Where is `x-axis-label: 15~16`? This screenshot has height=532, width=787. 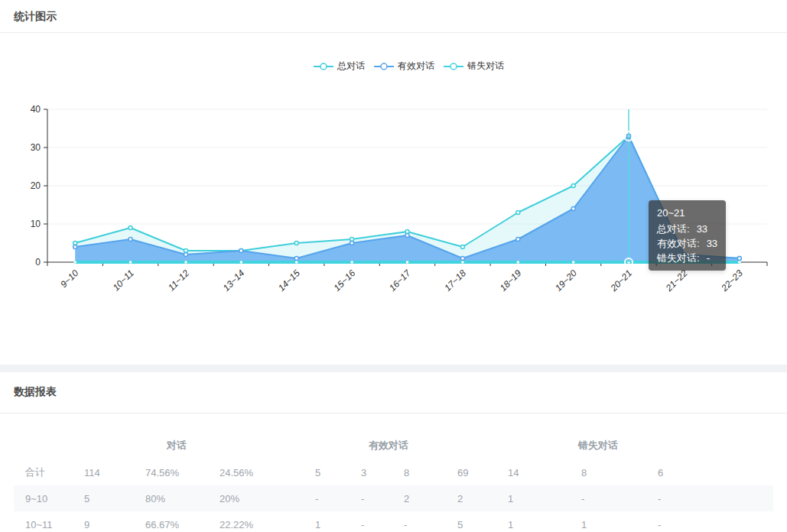
x-axis-label: 15~16 is located at coordinates (344, 281).